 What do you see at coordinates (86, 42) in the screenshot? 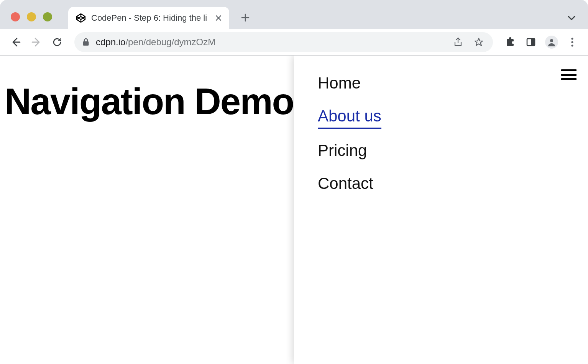
I see `lock-icon` at bounding box center [86, 42].